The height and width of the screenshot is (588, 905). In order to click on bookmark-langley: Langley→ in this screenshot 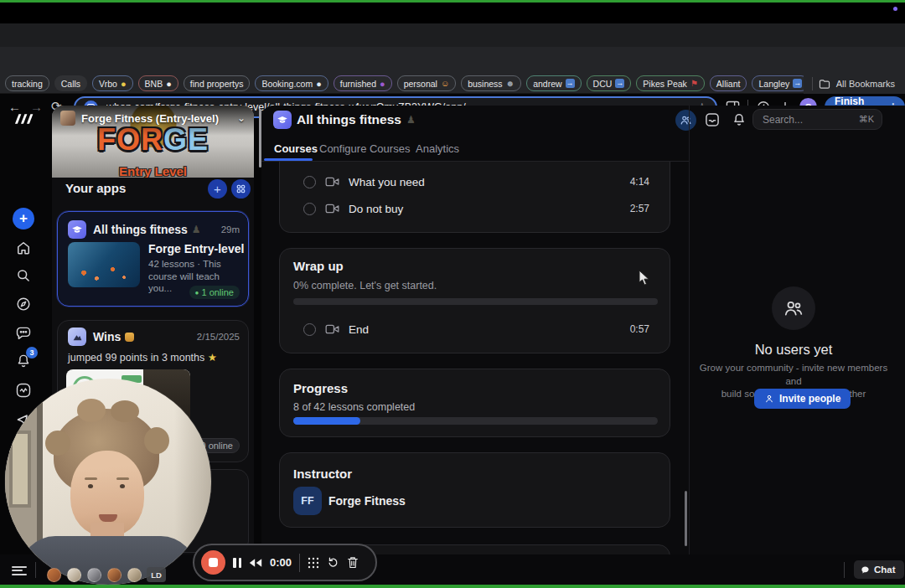, I will do `click(780, 84)`.